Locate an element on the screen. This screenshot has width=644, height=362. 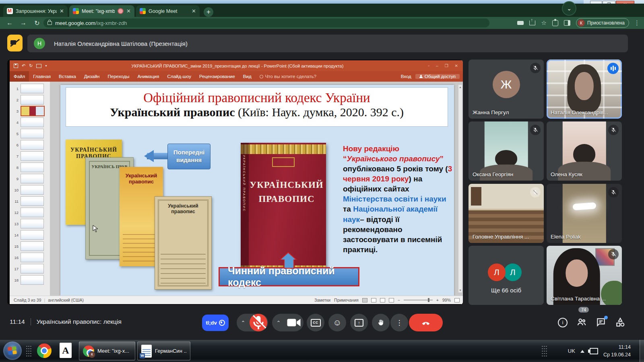
reading-view-icon is located at coordinates (382, 300).